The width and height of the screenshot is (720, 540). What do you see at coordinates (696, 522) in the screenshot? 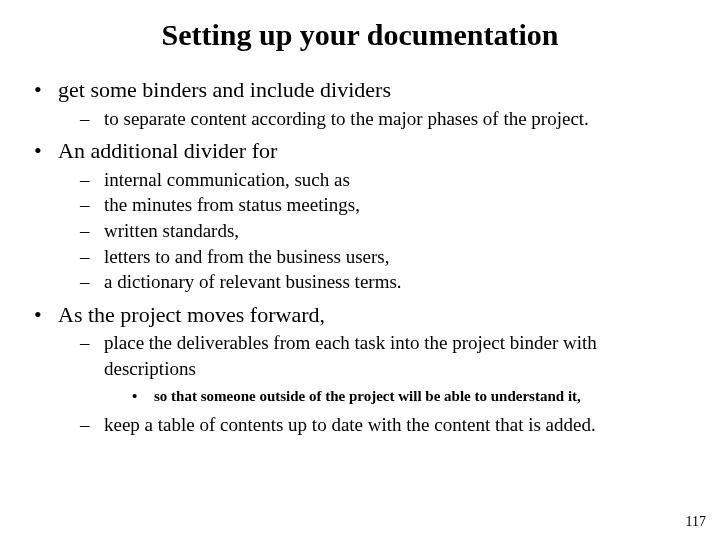
I see `page-number: 117` at bounding box center [696, 522].